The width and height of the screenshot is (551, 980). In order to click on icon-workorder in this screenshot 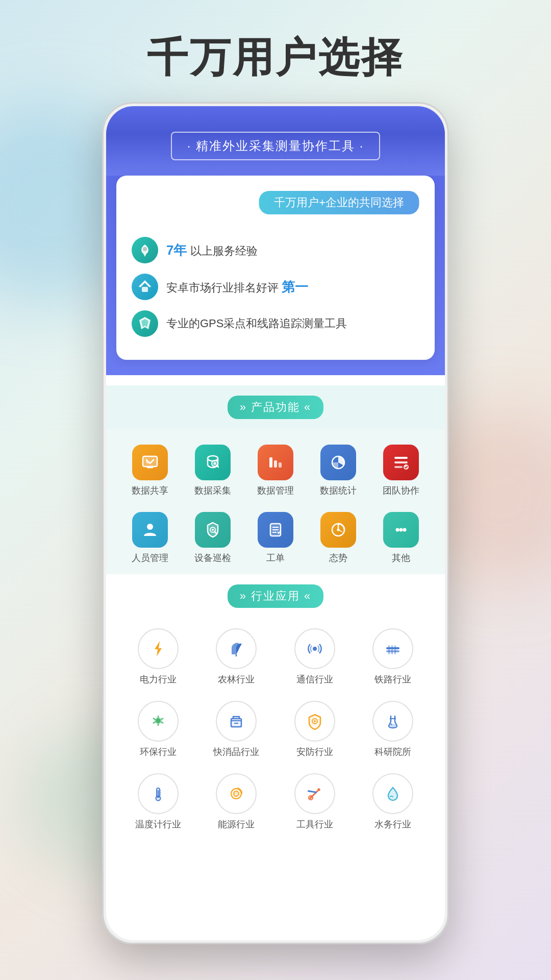, I will do `click(276, 530)`.